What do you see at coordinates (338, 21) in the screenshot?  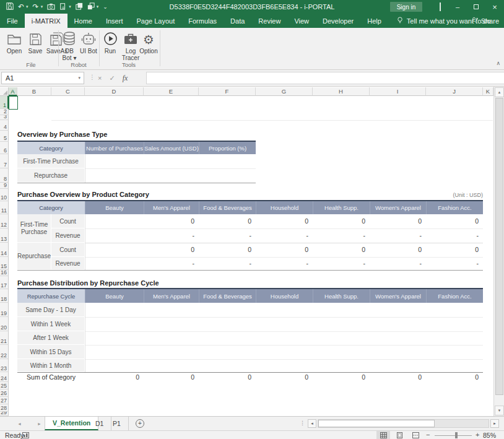 I see `tab-developer: Developer` at bounding box center [338, 21].